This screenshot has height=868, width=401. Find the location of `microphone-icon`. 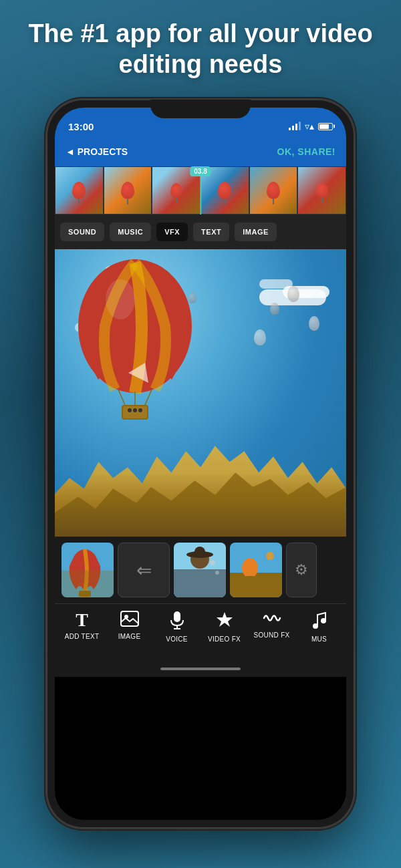

microphone-icon is located at coordinates (177, 621).